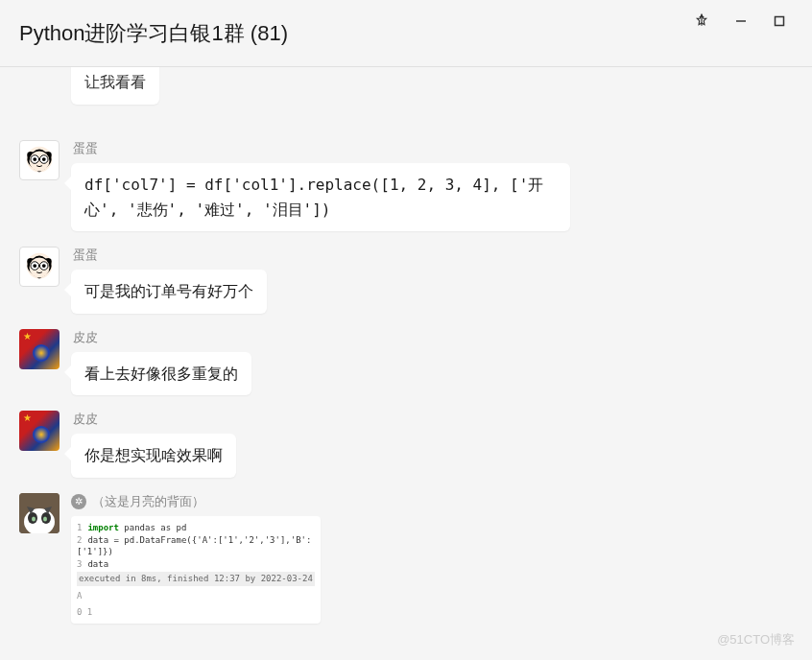 The height and width of the screenshot is (660, 812). What do you see at coordinates (154, 456) in the screenshot?
I see `message-bubble: 你是想实现啥效果啊` at bounding box center [154, 456].